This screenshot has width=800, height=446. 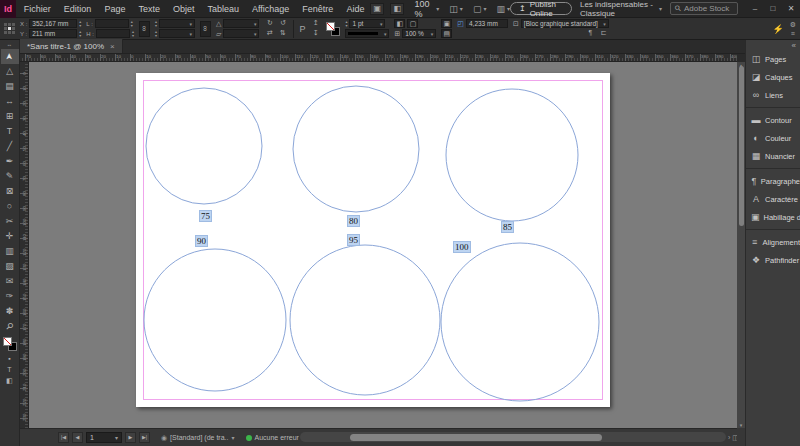 I want to click on stroke-weight-stepper: ▴▾, so click(x=346, y=24).